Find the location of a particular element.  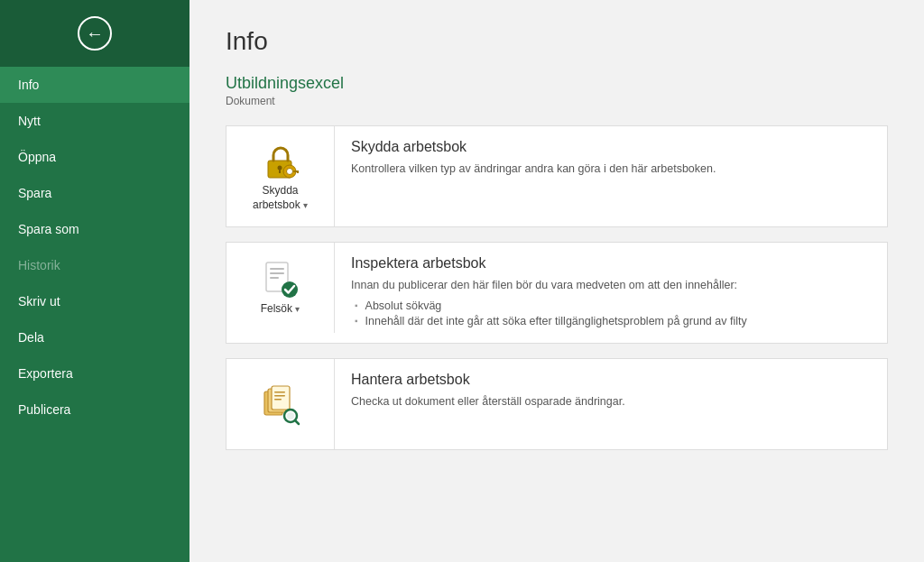

felsok-icon-area: Felsök ▾ is located at coordinates (281, 288).